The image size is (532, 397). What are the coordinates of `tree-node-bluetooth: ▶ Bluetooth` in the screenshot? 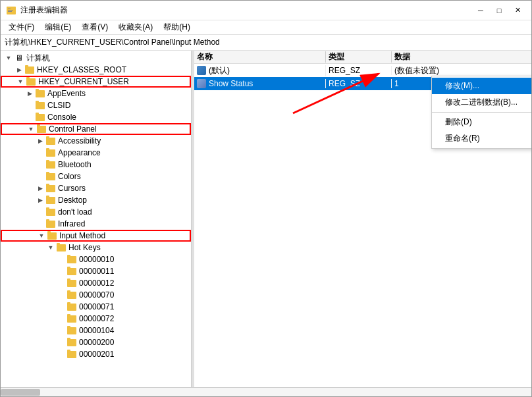 It's located at (96, 165).